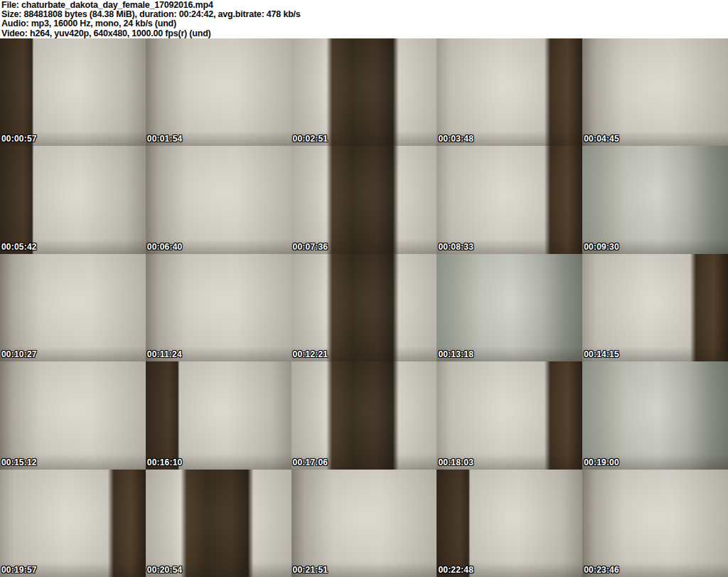 The image size is (728, 577). Describe the element at coordinates (73, 415) in the screenshot. I see `video-thumbnail: 00:15:12` at that location.